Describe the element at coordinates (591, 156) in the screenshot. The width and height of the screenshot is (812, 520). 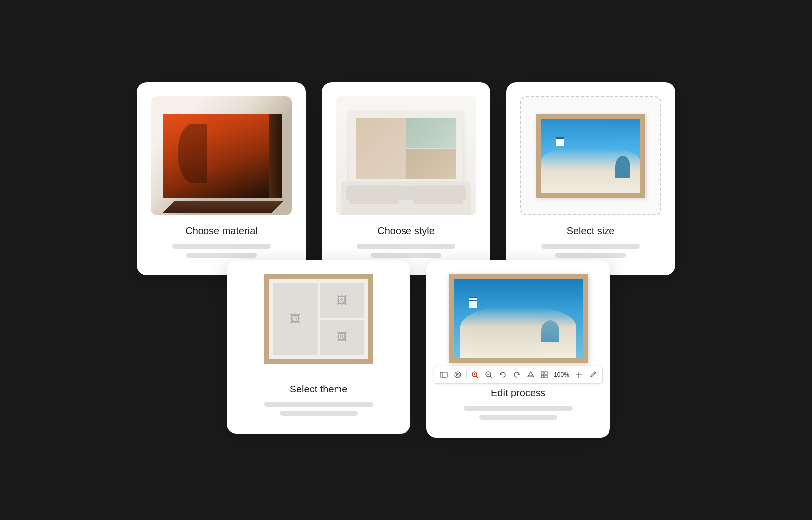
I see `size-image` at that location.